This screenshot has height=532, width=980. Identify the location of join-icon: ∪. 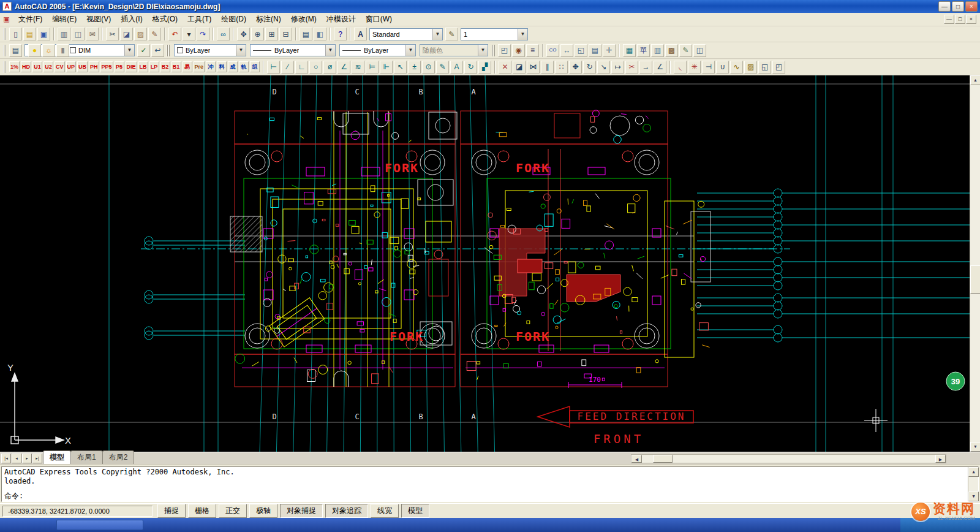
(723, 67).